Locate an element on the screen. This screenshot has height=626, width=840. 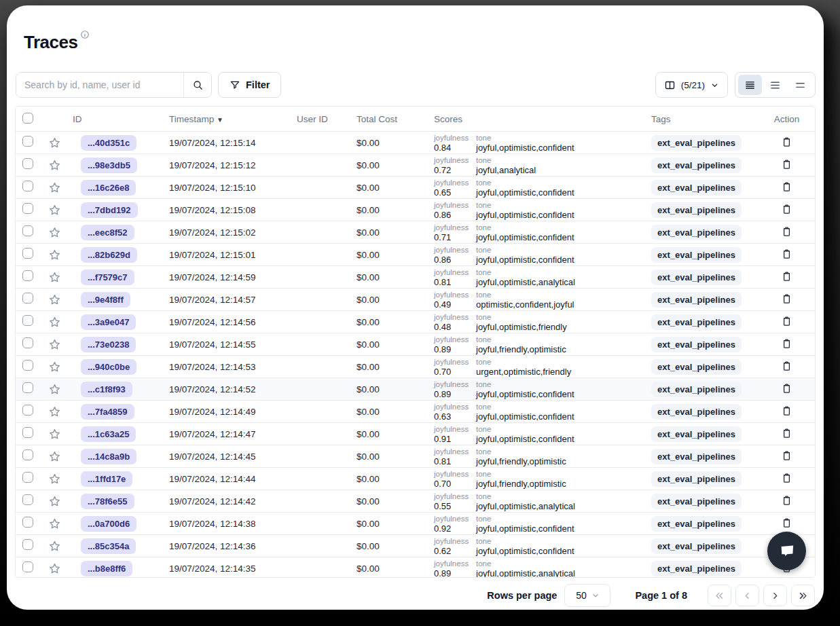
table-row: ...82b629d 19/07/2024, 12:15:01 $0.00 jo… is located at coordinates (416, 255).